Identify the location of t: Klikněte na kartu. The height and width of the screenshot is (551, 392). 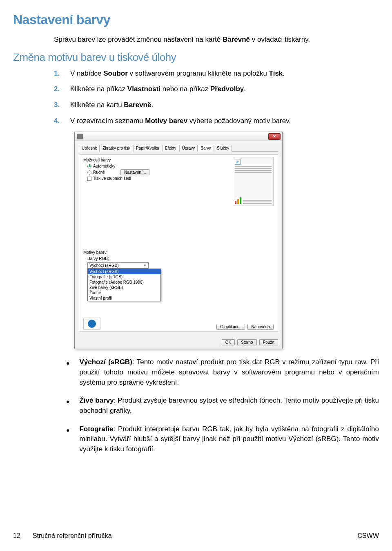
(97, 105).